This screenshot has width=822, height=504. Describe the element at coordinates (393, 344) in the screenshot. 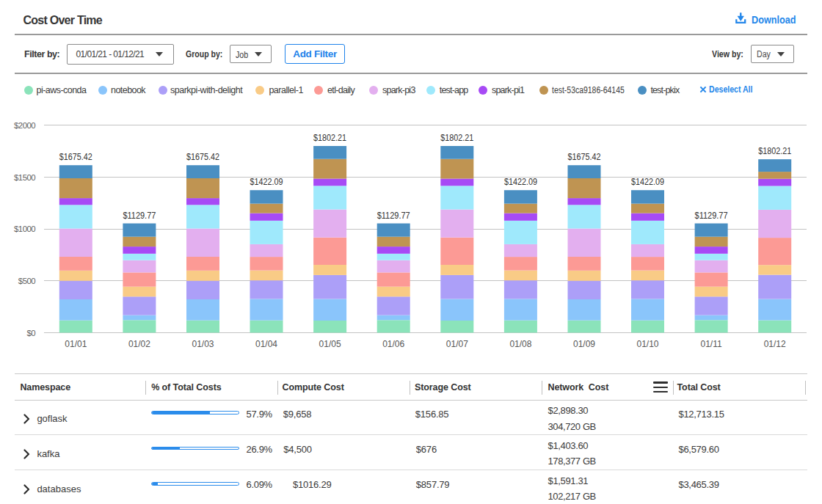

I see `svg-text: 01/06` at that location.